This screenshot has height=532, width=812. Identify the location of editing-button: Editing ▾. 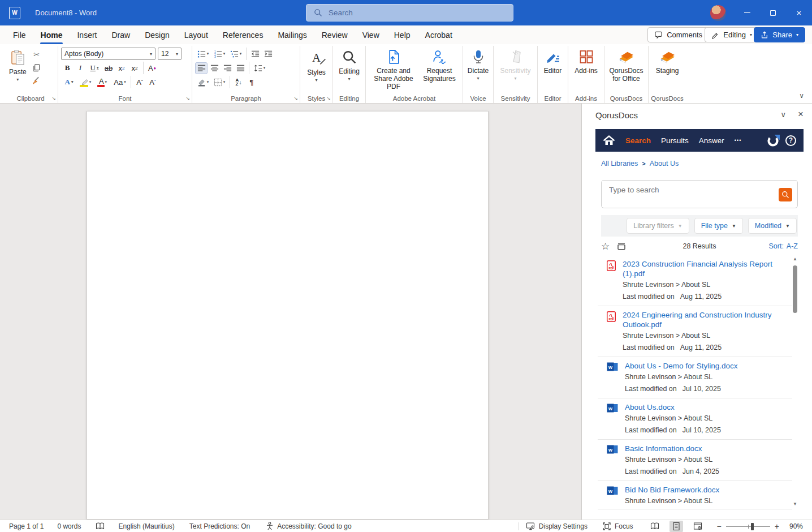
(349, 65).